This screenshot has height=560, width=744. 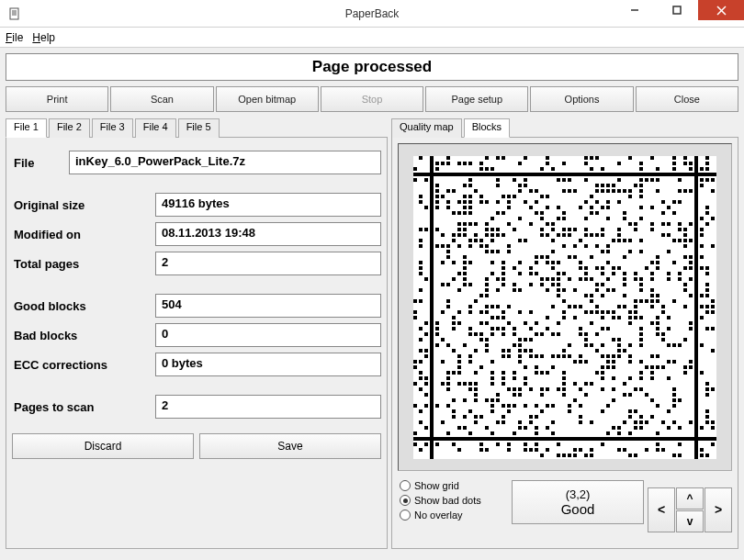 What do you see at coordinates (581, 99) in the screenshot?
I see `options-button: Options` at bounding box center [581, 99].